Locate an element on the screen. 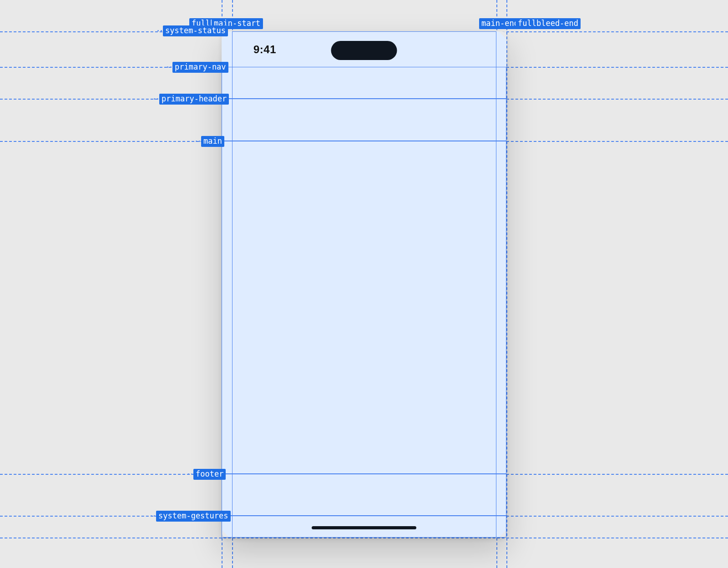 The height and width of the screenshot is (568, 728). ticks-system-status-l is located at coordinates (160, 31).